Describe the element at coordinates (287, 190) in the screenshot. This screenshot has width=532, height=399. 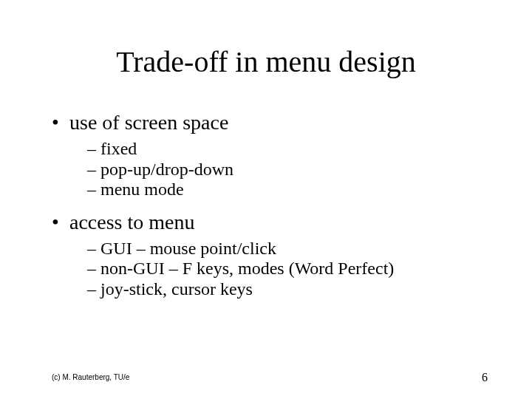
I see `bullet-level2: – menu mode` at that location.